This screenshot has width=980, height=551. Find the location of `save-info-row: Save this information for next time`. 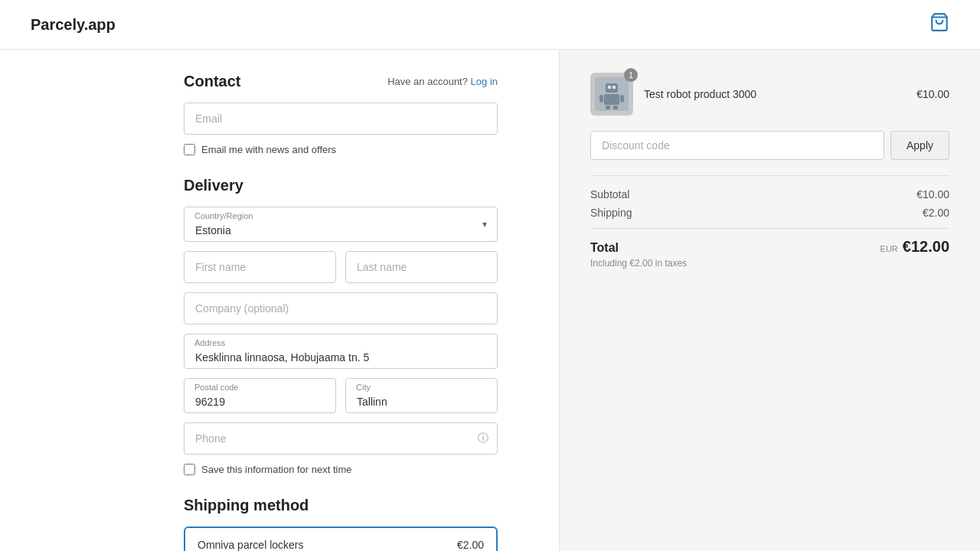

save-info-row: Save this information for next time is located at coordinates (341, 470).